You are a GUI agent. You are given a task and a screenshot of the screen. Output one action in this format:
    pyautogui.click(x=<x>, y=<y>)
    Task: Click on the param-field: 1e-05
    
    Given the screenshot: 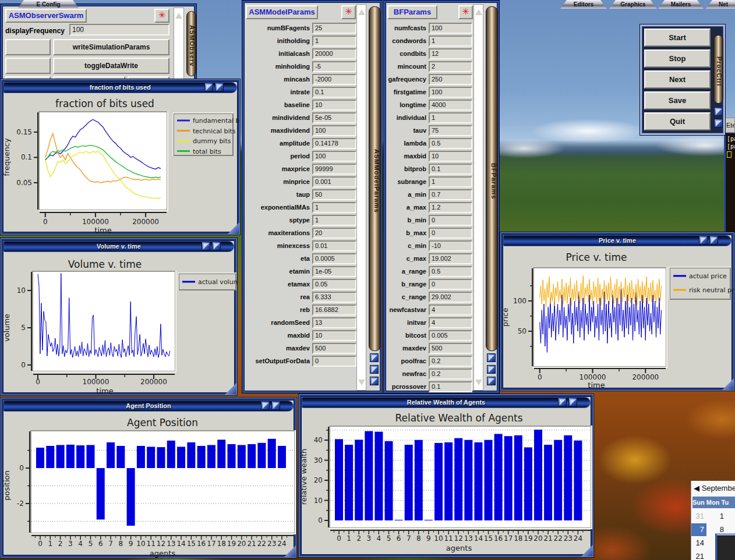 What is the action you would take?
    pyautogui.click(x=334, y=271)
    